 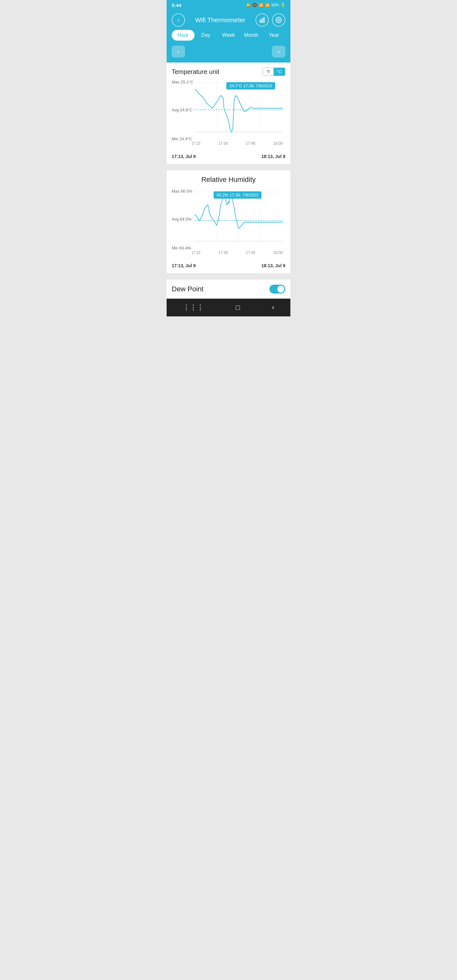 I want to click on unit-c-button: °C, so click(x=279, y=72).